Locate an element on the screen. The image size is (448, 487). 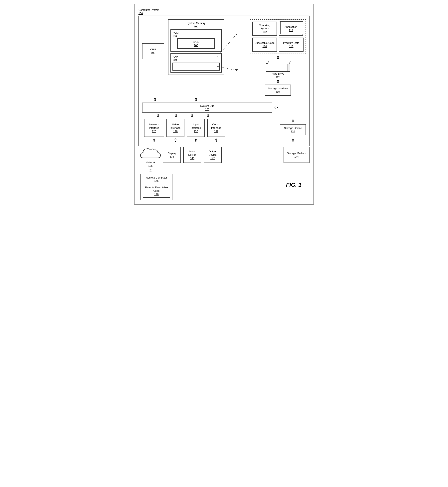
arrow-inputinterface-down is located at coordinates (196, 140).